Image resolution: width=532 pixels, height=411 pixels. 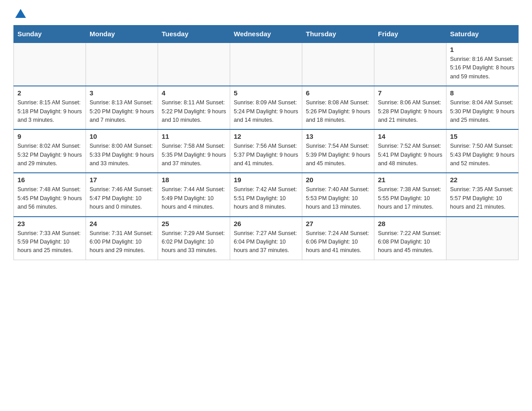 I want to click on day-number: 21, so click(x=410, y=180).